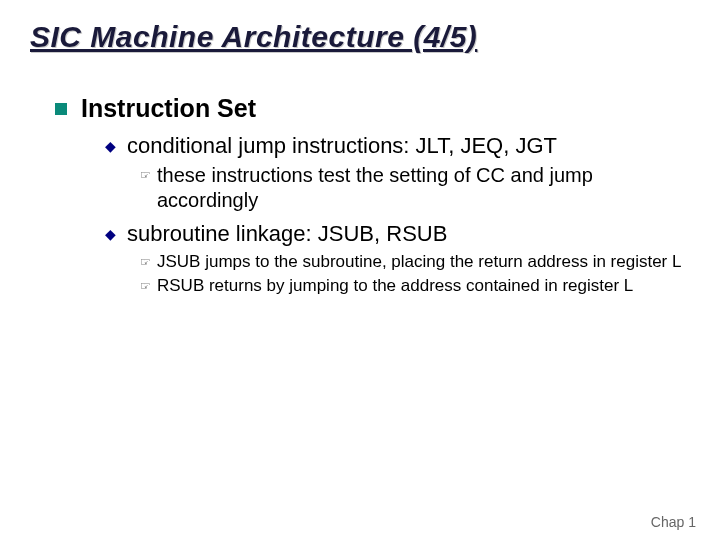 This screenshot has width=720, height=540. Describe the element at coordinates (674, 522) in the screenshot. I see `footer-chapter: Chap 1` at that location.